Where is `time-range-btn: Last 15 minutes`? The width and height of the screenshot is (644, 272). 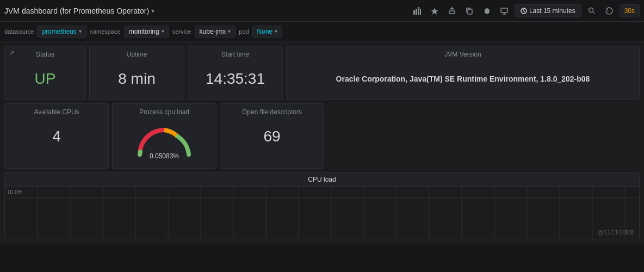 time-range-btn: Last 15 minutes is located at coordinates (548, 11).